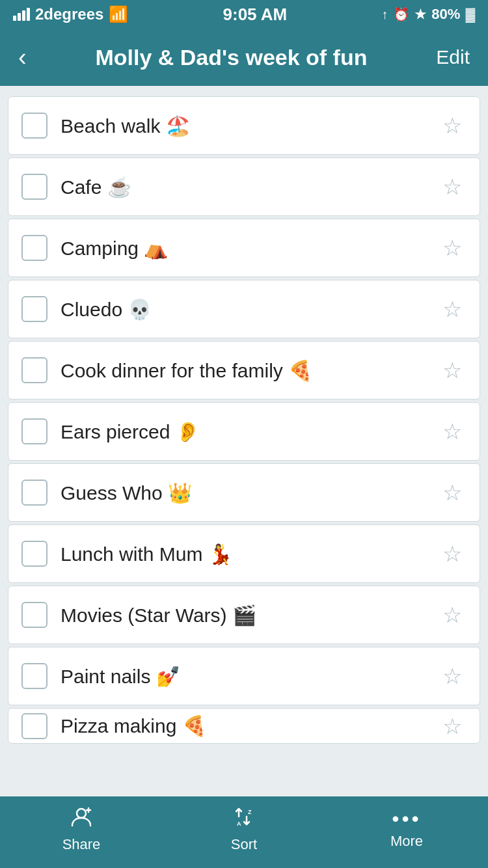 The image size is (488, 868). Describe the element at coordinates (118, 14) in the screenshot. I see `wifi-icon: 📶` at that location.